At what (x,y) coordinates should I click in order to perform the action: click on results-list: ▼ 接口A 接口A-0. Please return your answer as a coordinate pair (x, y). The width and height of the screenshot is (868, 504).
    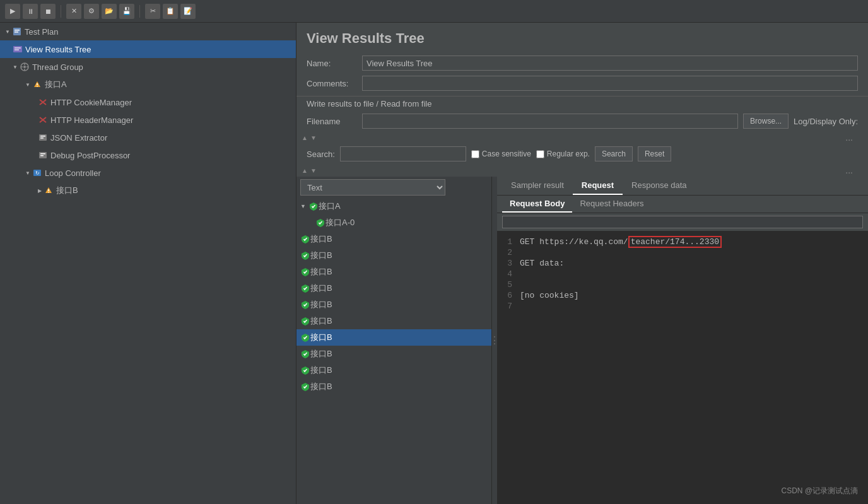
    Looking at the image, I should click on (394, 351).